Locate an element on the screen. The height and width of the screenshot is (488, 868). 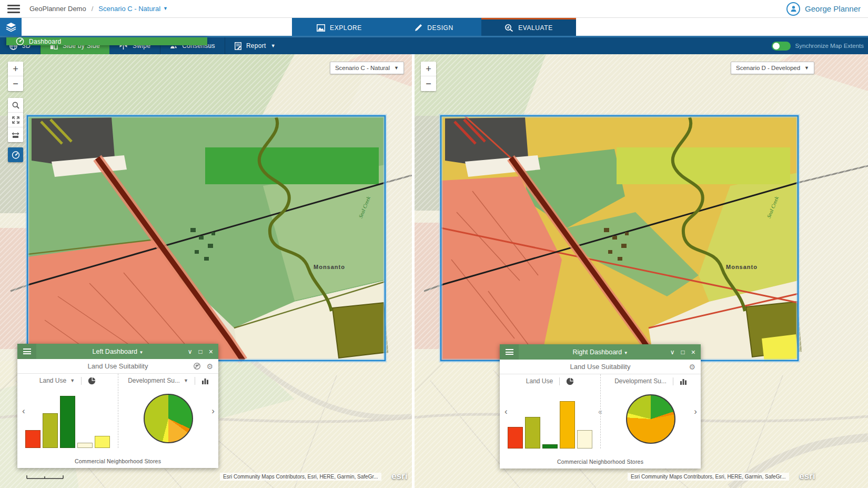
explore-icon is located at coordinates (321, 28).